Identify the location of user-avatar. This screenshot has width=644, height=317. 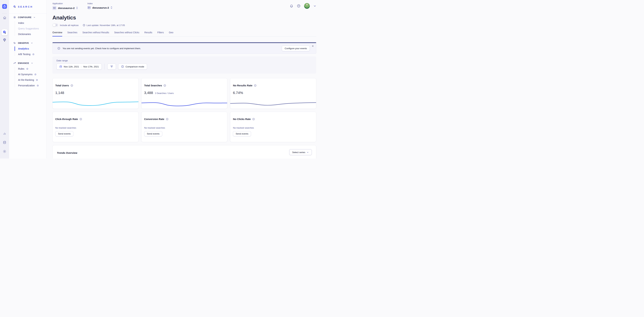
(307, 6).